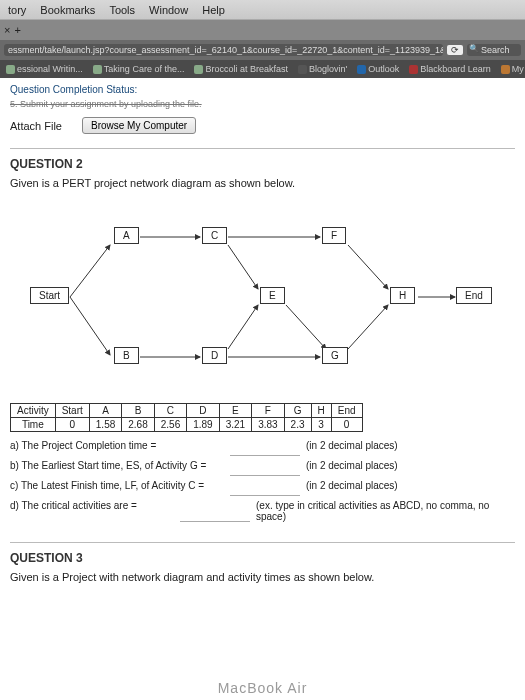 Image resolution: width=525 pixels, height=700 pixels. Describe the element at coordinates (187, 411) in the screenshot. I see `table-header-row: ActivityStartABCDEFGHEnd` at that location.